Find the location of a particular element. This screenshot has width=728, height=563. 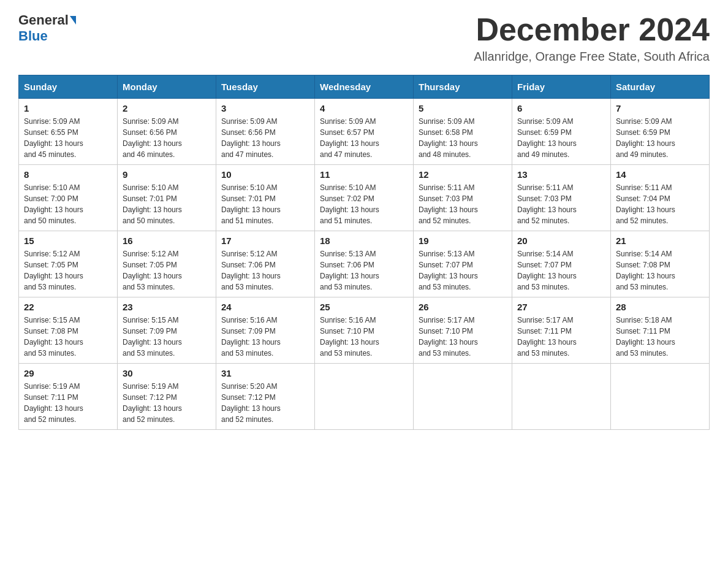

calendar-cell: 31 Sunrise: 5:20 AM Sunset: 7:12 PM Dayl… is located at coordinates (266, 397).